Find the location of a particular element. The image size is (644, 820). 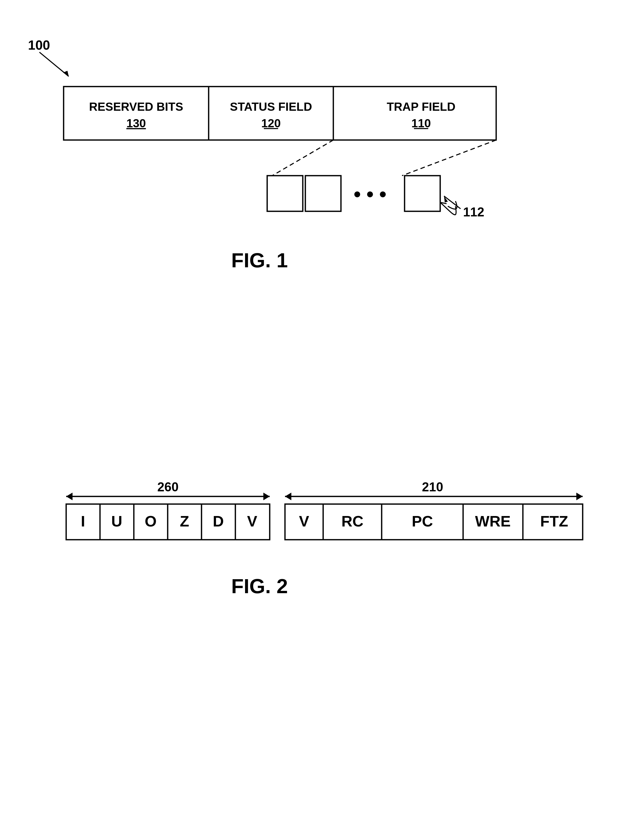

group2-box is located at coordinates (434, 522).